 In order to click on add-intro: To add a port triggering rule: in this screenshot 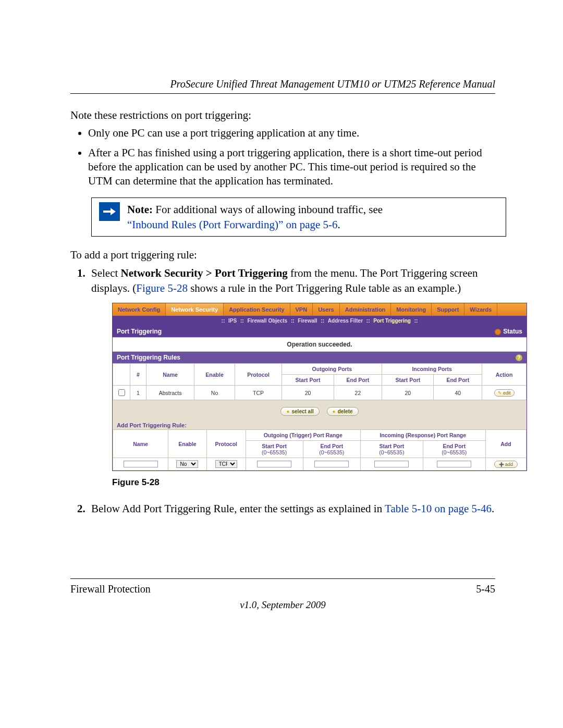, I will do `click(283, 255)`.